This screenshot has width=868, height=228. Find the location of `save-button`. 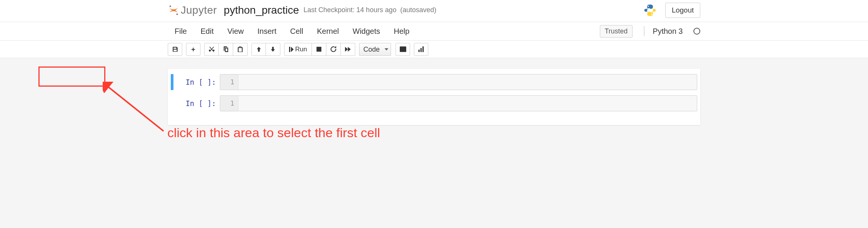

save-button is located at coordinates (175, 49).